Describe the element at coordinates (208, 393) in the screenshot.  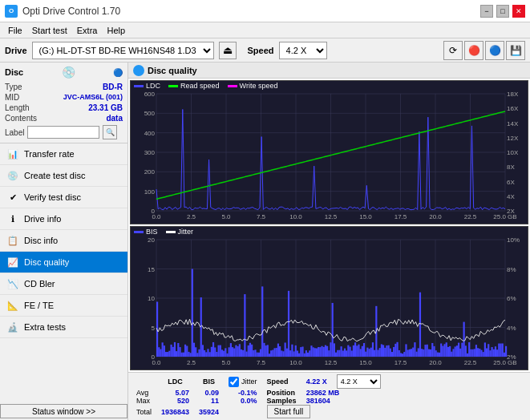
I see `stat-avg-bis: 0.09` at that location.